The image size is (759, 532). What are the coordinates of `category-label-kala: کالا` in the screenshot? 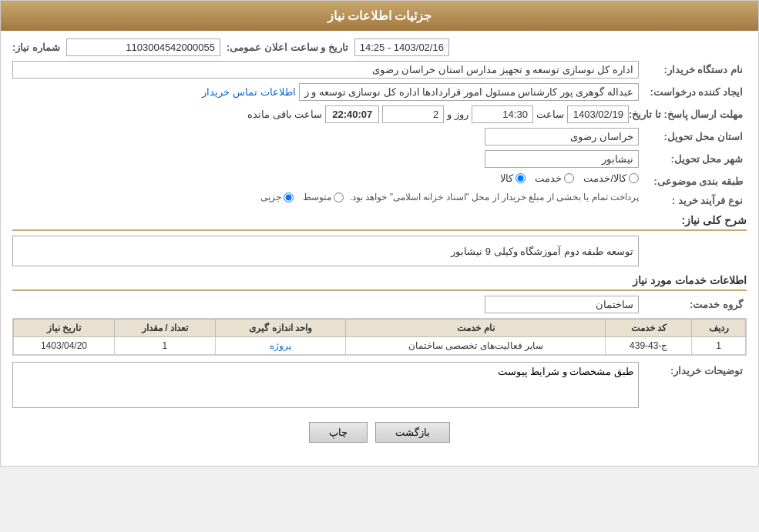 It's located at (507, 179).